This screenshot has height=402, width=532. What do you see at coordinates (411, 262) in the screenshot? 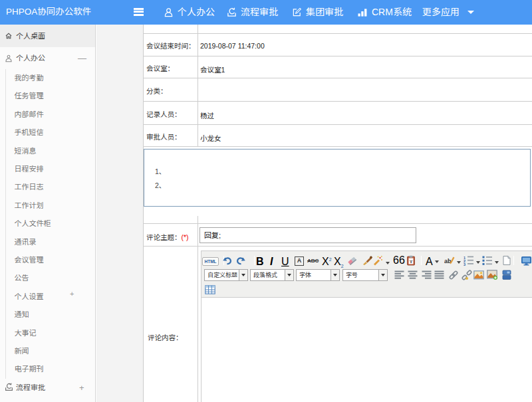
I see `svg-text: T` at bounding box center [411, 262].